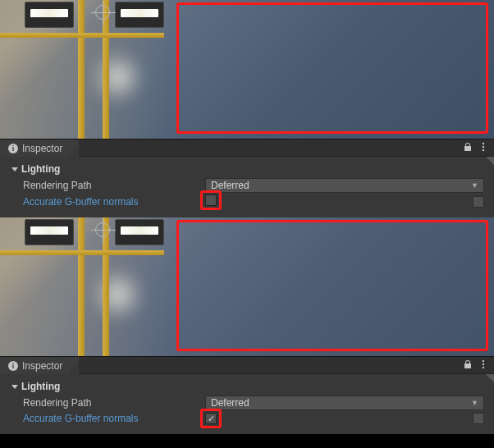  Describe the element at coordinates (247, 418) in the screenshot. I see `row-accurate-gbuffer: Accurate G-buffer normals ✓` at that location.